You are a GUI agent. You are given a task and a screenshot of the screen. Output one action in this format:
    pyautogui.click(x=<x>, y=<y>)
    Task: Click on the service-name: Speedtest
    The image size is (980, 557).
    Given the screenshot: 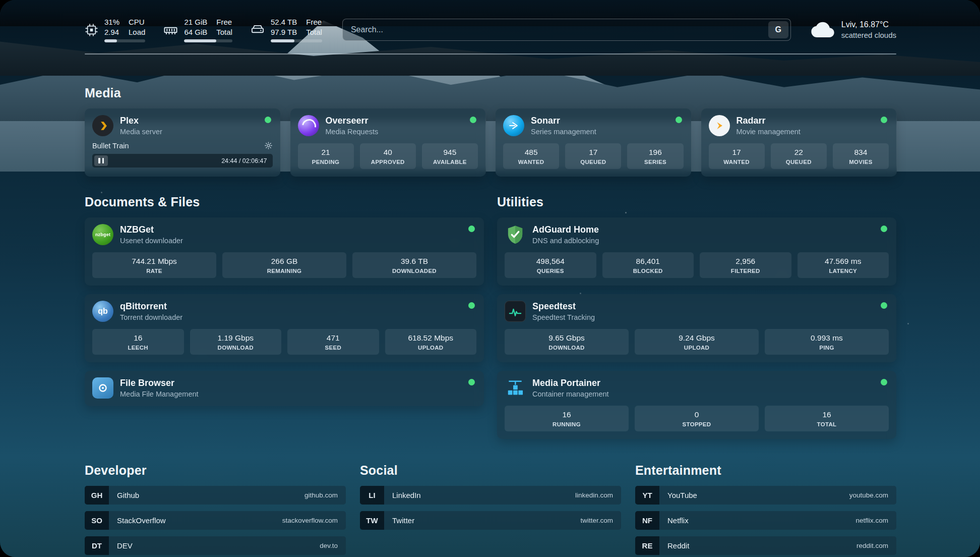 What is the action you would take?
    pyautogui.click(x=564, y=307)
    